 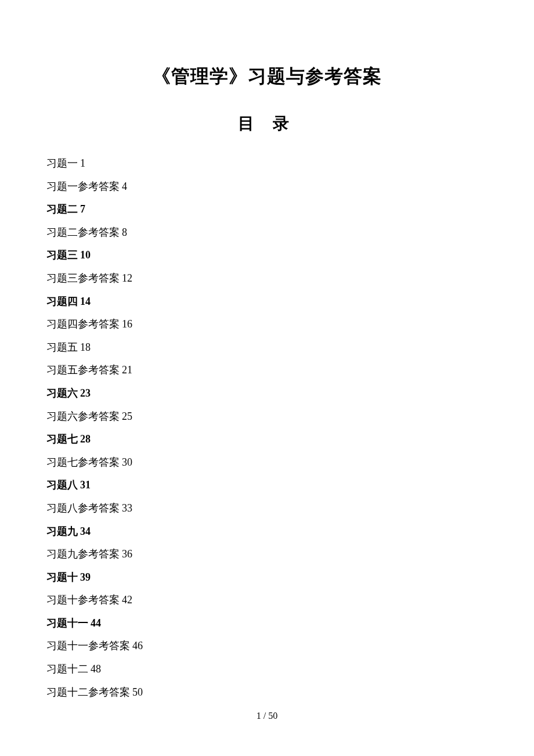 I want to click on page-footer: 1 / 50, so click(x=267, y=716).